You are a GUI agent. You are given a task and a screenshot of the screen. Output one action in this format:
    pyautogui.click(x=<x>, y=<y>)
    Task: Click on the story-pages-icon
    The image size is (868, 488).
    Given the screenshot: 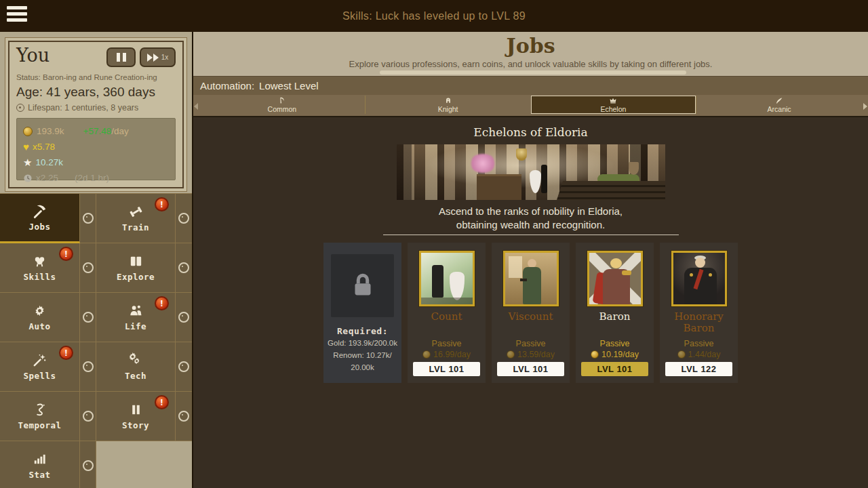 What is the action you would take?
    pyautogui.click(x=136, y=409)
    